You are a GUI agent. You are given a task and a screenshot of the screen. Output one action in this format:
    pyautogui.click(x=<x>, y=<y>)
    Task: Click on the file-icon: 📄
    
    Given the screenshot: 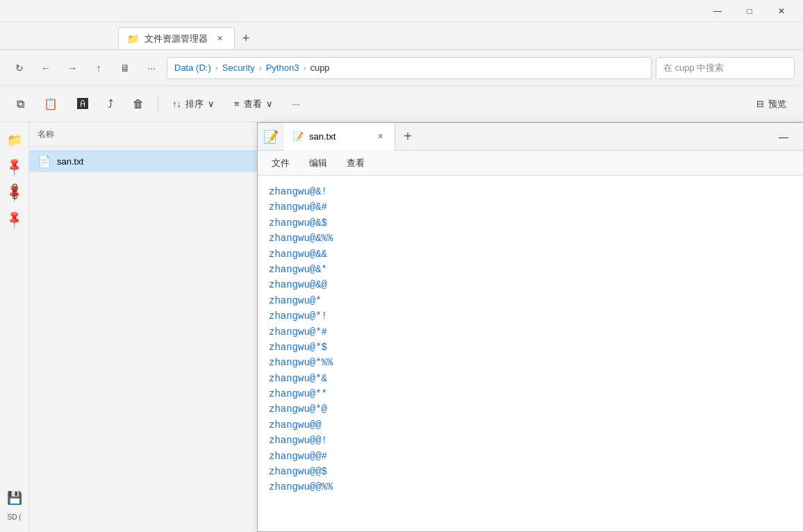 What is the action you would take?
    pyautogui.click(x=44, y=161)
    